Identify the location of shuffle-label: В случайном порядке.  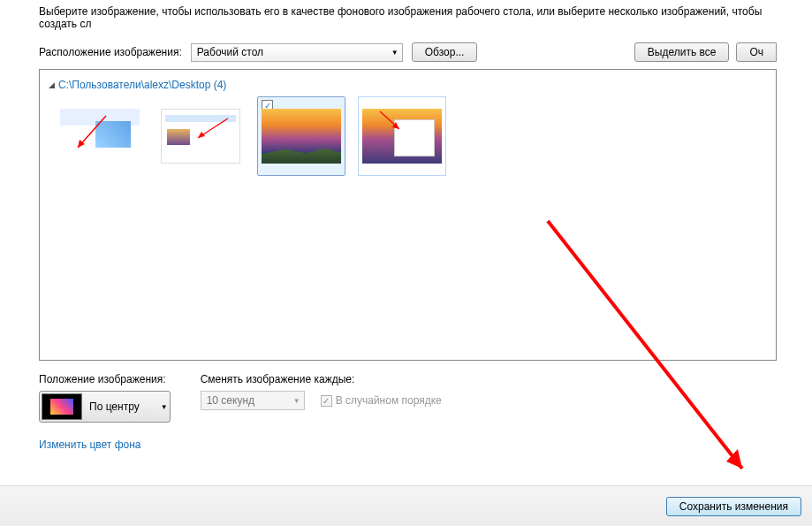
(389, 400).